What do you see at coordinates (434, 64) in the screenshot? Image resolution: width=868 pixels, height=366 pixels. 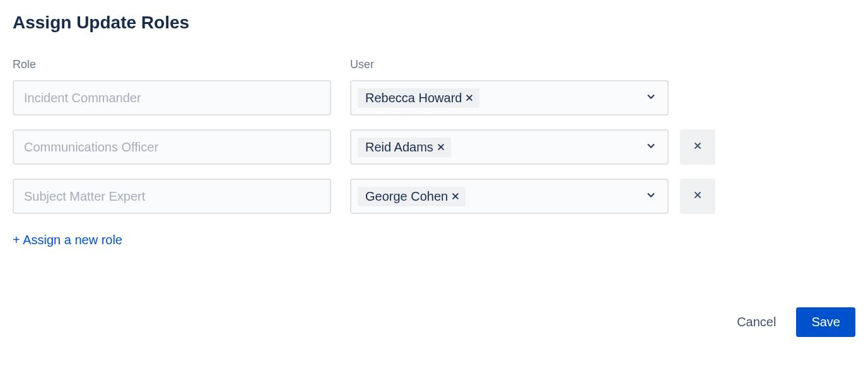 I see `column-headers: Role User` at bounding box center [434, 64].